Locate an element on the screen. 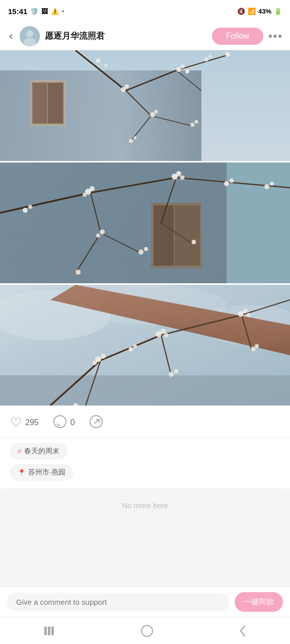 This screenshot has width=290, height=644. comment-input is located at coordinates (118, 602).